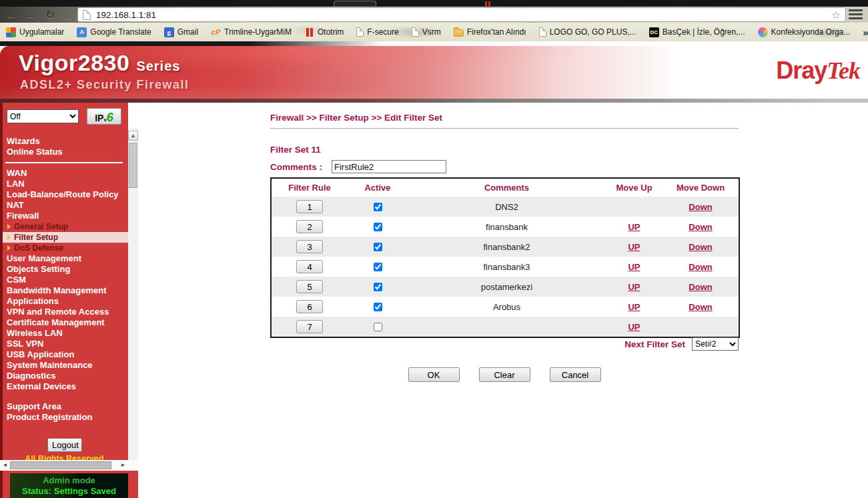 The image size is (868, 498). What do you see at coordinates (41, 32) in the screenshot?
I see `bookmark-label: Uygulamalar` at bounding box center [41, 32].